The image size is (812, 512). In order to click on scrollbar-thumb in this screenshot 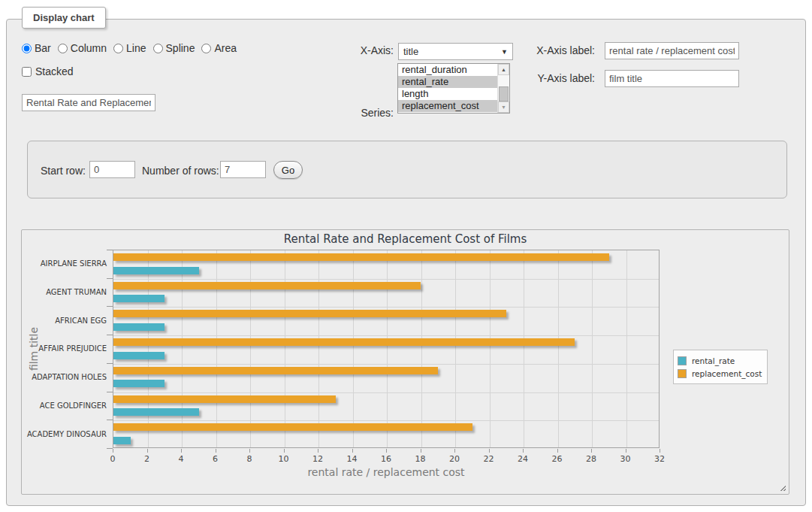, I will do `click(503, 94)`.